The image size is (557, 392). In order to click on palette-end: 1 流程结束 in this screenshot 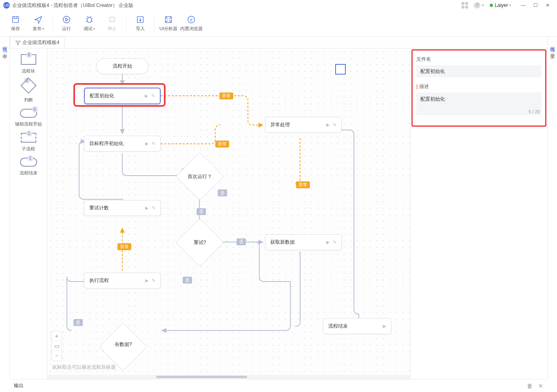, I will do `click(29, 167)`.